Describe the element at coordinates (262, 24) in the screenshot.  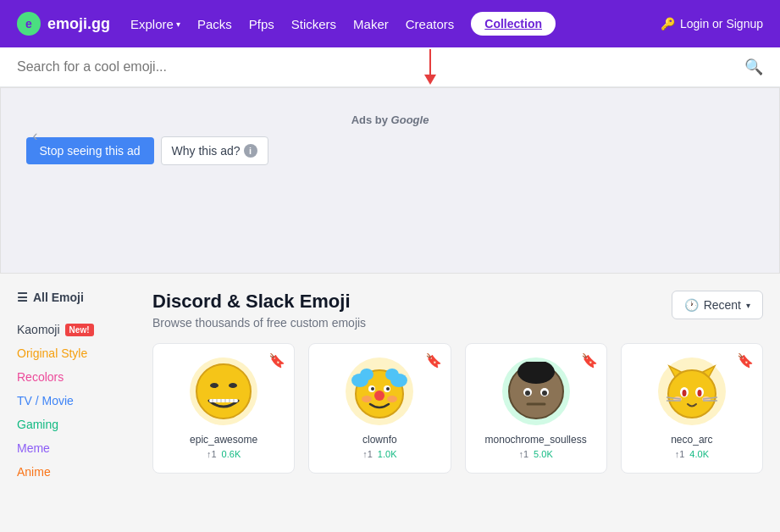
I see `nav-pfps: Pfps` at that location.